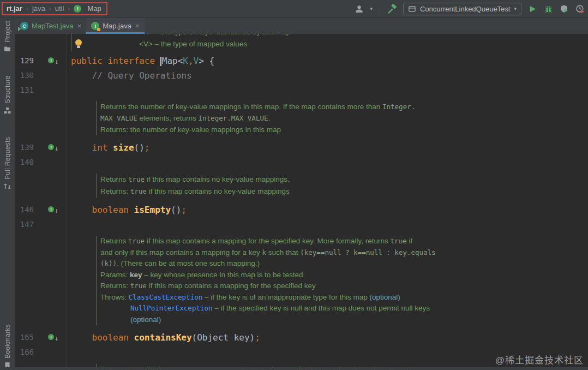 The width and height of the screenshot is (588, 370). Describe the element at coordinates (8, 94) in the screenshot. I see `sidebar-item-structure: Structure` at that location.